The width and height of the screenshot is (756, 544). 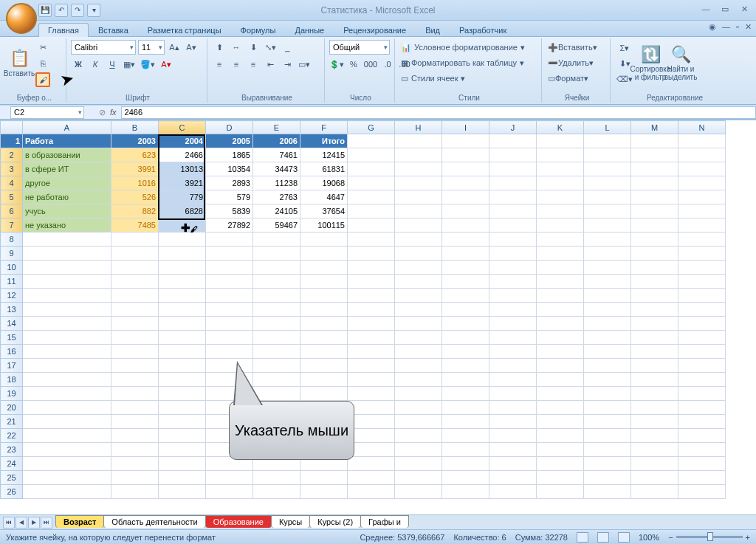 What do you see at coordinates (61, 10) in the screenshot?
I see `undo-icon: ↶` at bounding box center [61, 10].